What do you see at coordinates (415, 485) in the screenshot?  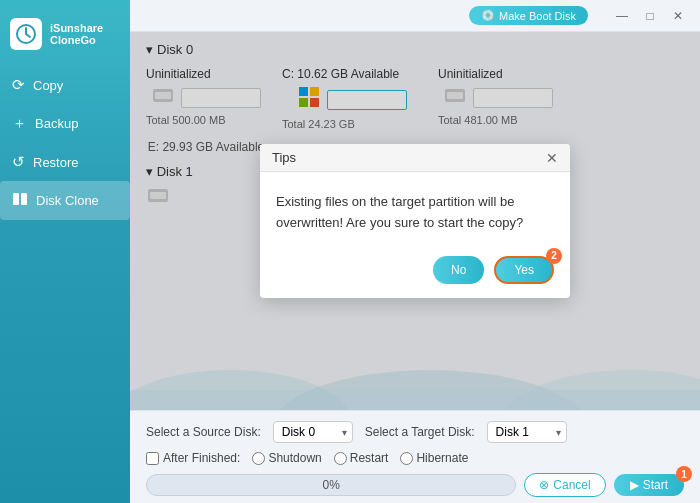 I see `progress-row: 0% ⊗ Cancel ▶ Start 1` at bounding box center [415, 485].